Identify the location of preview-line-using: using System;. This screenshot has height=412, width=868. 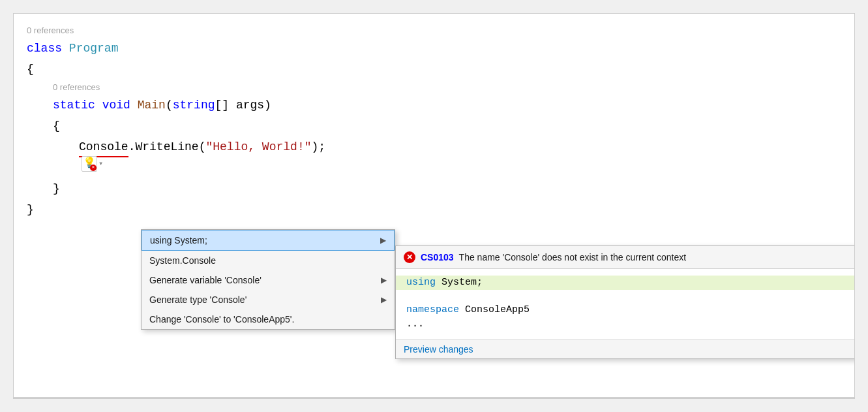
(625, 283).